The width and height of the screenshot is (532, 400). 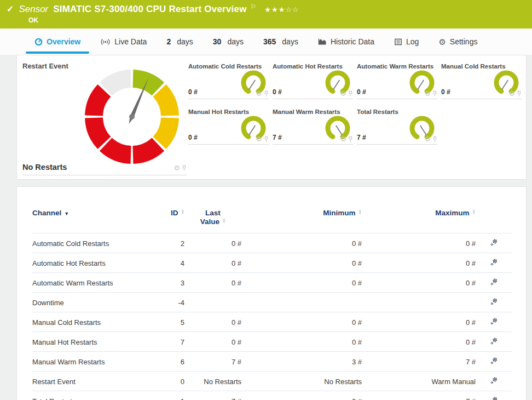 What do you see at coordinates (352, 42) in the screenshot?
I see `tab-label: Historic Data` at bounding box center [352, 42].